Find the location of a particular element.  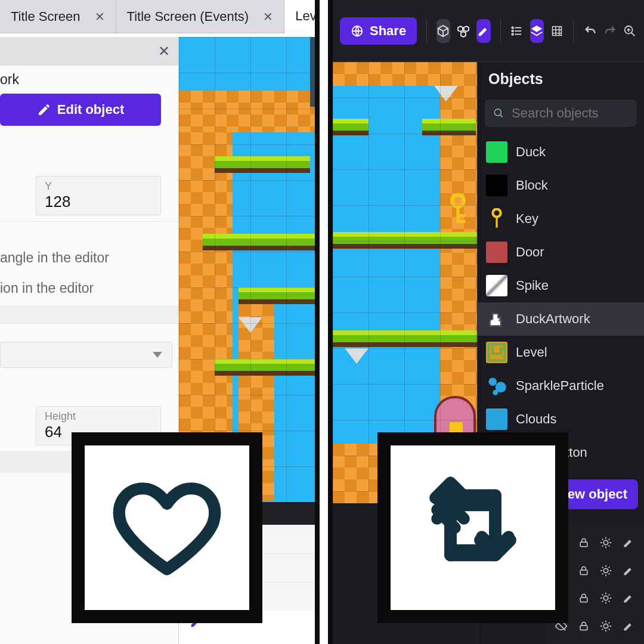

globe-icon is located at coordinates (357, 31).